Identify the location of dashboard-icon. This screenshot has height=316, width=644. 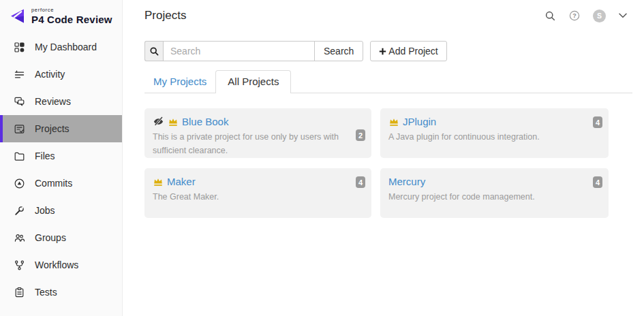
(19, 48).